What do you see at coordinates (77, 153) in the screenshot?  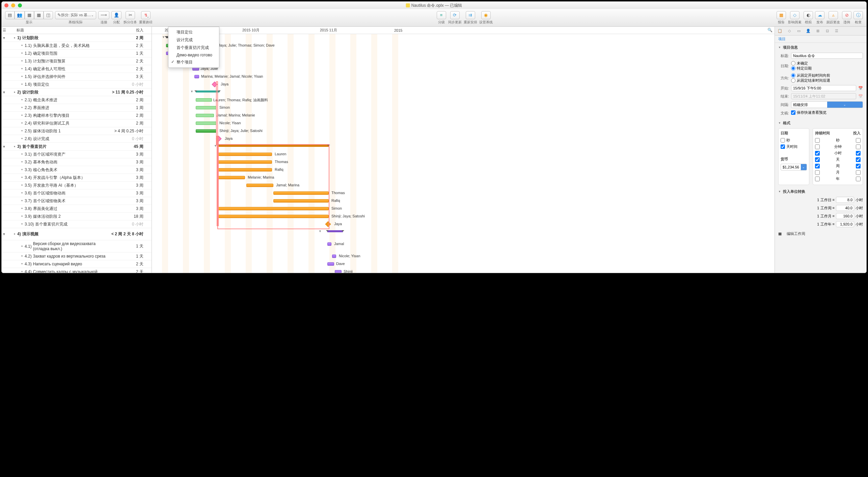 I see `outline-list: ▼•1)计划阶段2 周•1.1)头脑风暴主题，受众，美术风格2 天•1.2)确定…` at bounding box center [77, 153].